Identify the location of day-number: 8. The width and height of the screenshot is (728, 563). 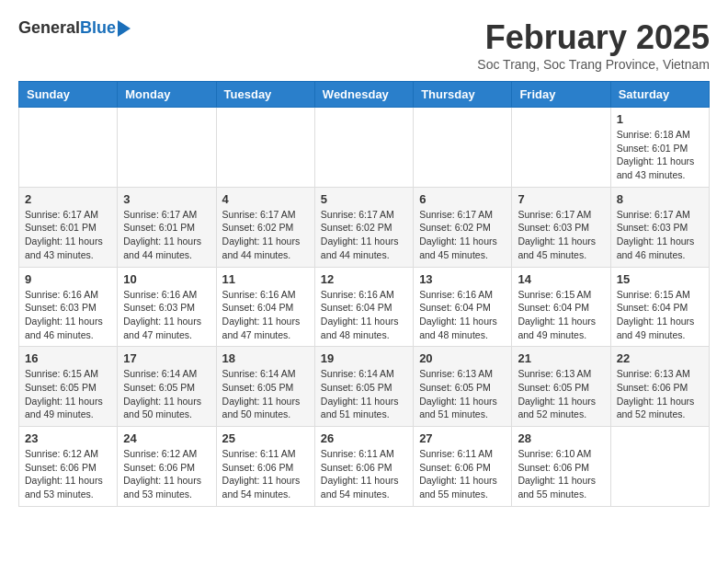
(660, 199).